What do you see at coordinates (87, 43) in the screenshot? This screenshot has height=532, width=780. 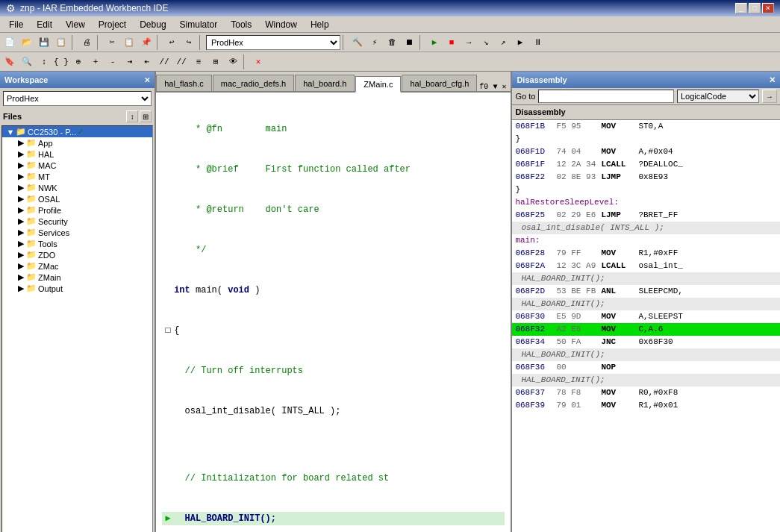 I see `print-button: 🖨` at bounding box center [87, 43].